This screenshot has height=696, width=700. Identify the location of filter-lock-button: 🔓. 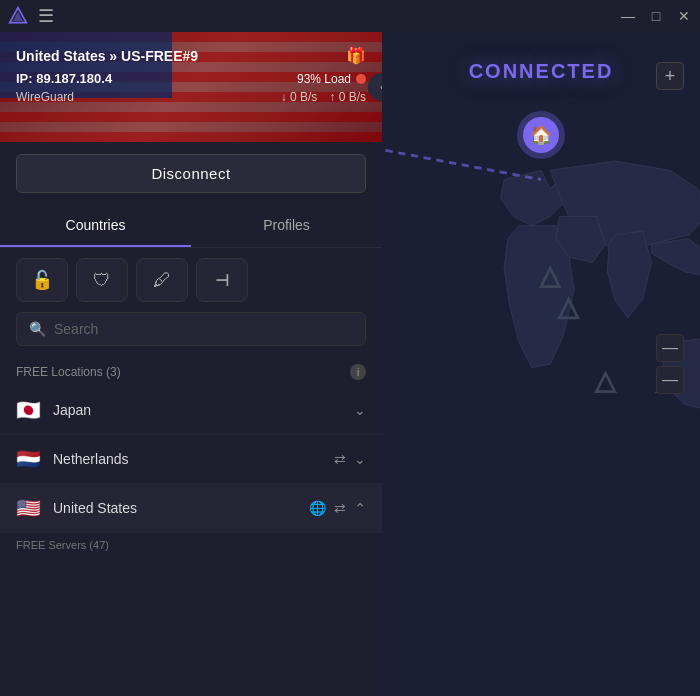
(42, 280).